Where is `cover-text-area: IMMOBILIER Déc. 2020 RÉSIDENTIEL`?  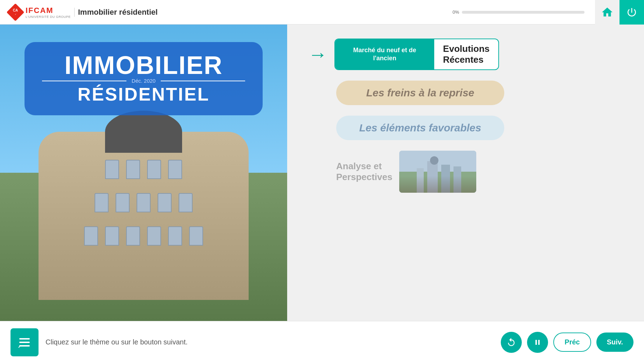
cover-text-area: IMMOBILIER Déc. 2020 RÉSIDENTIEL is located at coordinates (144, 78).